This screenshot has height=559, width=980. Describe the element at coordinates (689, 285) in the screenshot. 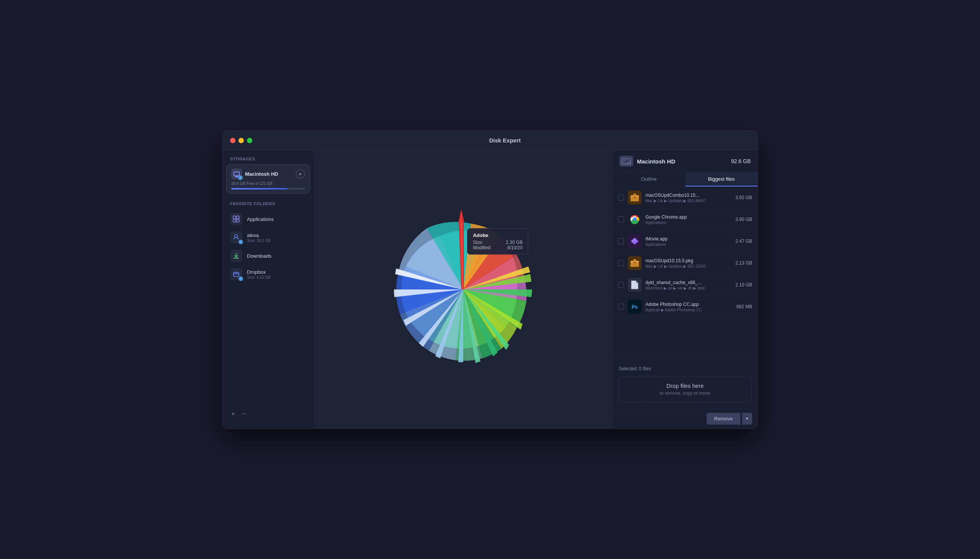

I see `file-info: dyld_shared_cache_x86_... Macintosh ▶ pr…` at that location.